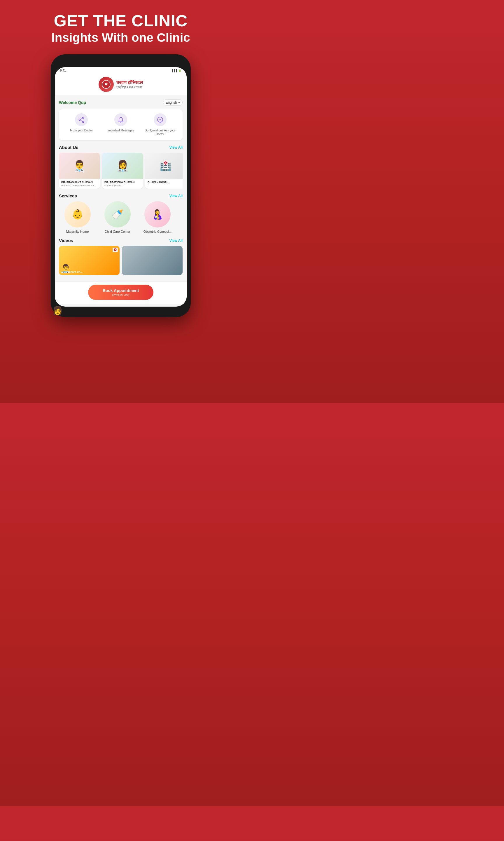  What do you see at coordinates (121, 291) in the screenshot?
I see `book-btn-label: Book Appointment` at bounding box center [121, 291].